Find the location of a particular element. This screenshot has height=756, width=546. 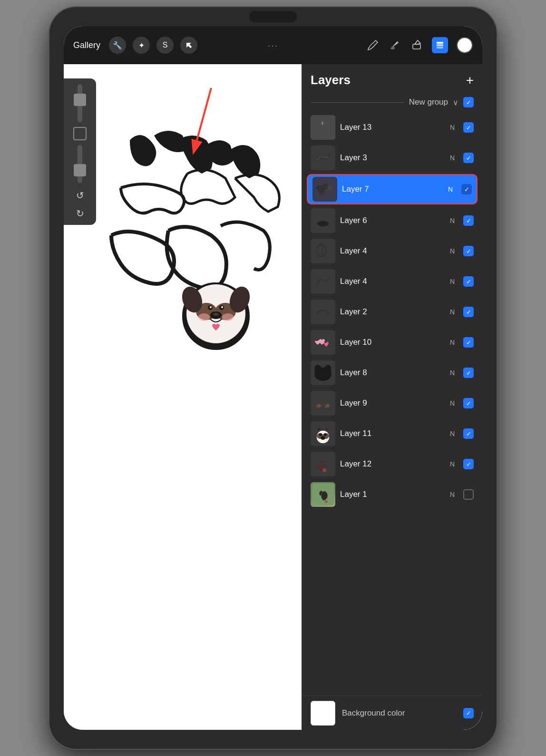

layer-name: Layer 10 is located at coordinates (393, 342).